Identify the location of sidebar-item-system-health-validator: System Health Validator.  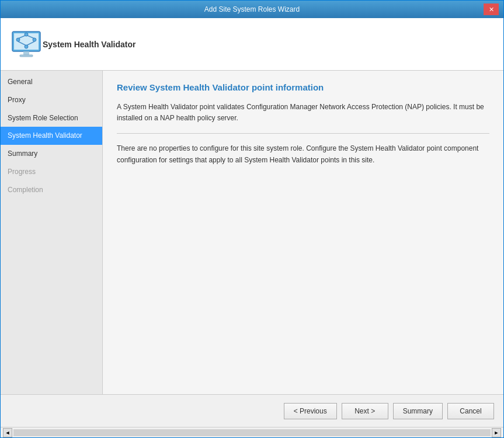
(51, 135).